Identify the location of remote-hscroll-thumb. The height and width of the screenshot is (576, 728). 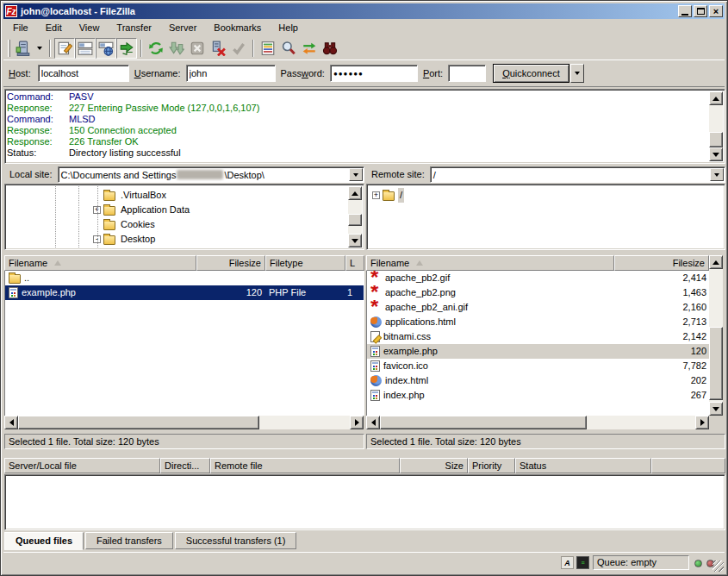
(483, 423).